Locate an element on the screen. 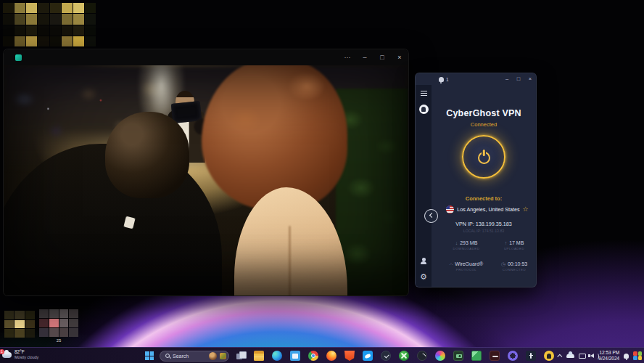 The height and width of the screenshot is (363, 644). twitter-glyph is located at coordinates (368, 356).